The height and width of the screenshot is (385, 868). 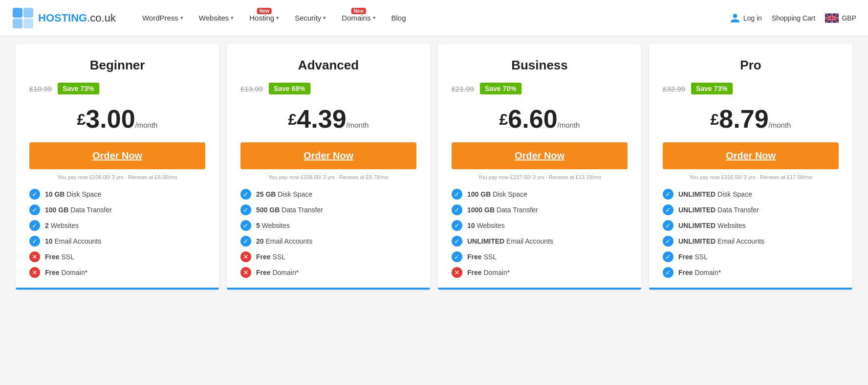 I want to click on list-item: ✓5 Websites, so click(x=328, y=226).